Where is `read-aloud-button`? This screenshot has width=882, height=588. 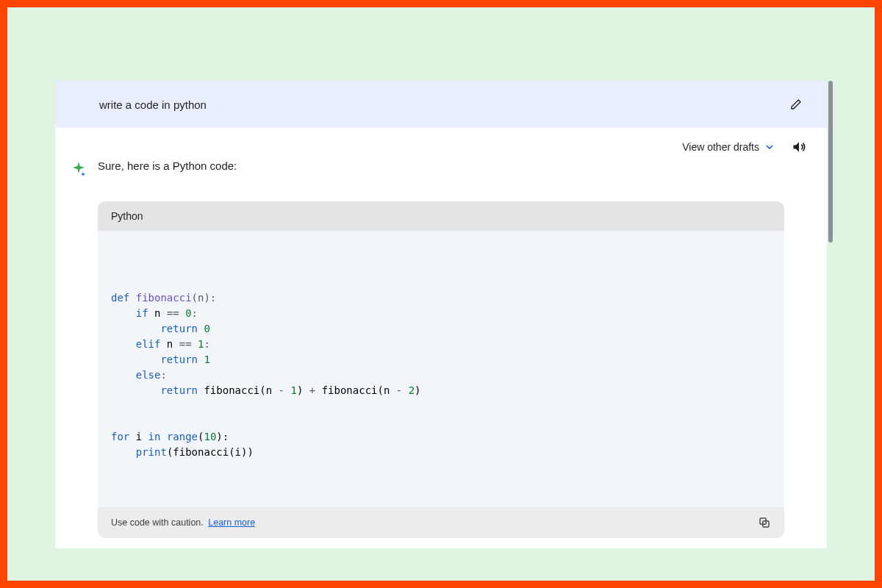 read-aloud-button is located at coordinates (799, 147).